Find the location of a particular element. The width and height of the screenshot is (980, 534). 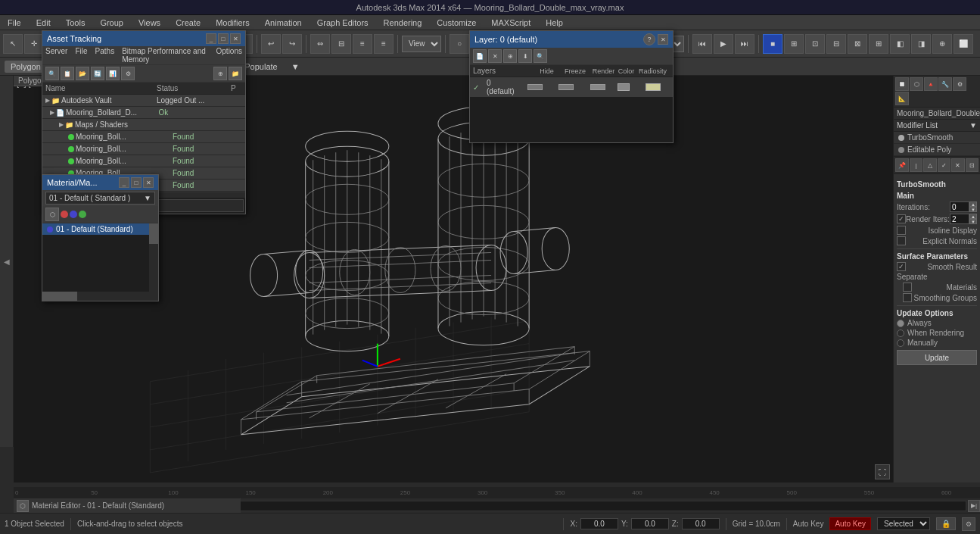

subtb-extra: ▼ is located at coordinates (295, 67).